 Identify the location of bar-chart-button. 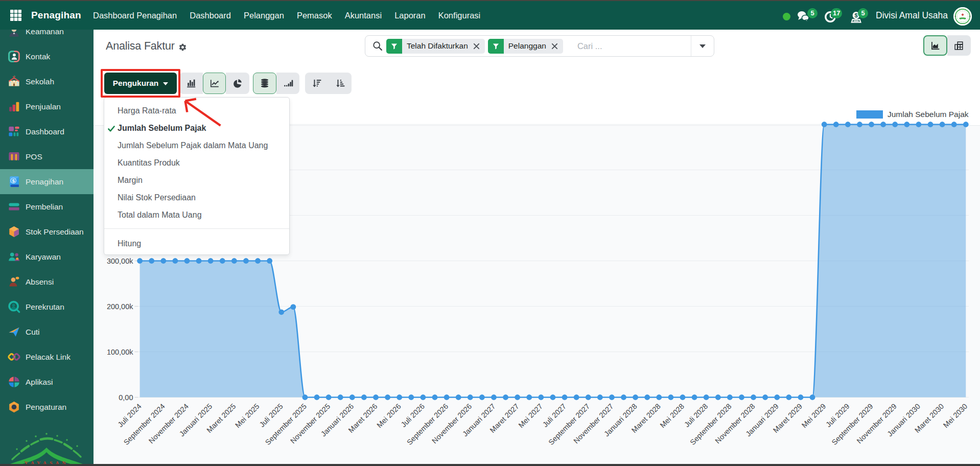
(191, 83).